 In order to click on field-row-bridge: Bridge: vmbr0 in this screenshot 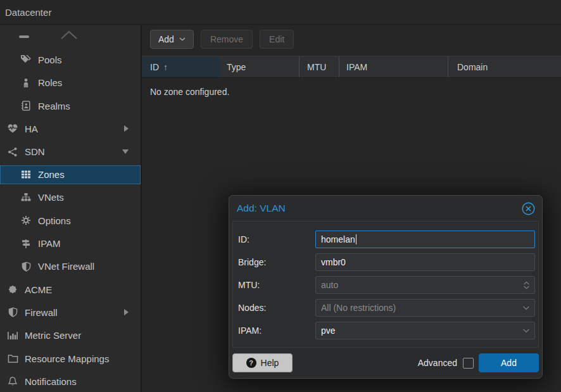, I will do `click(386, 262)`.